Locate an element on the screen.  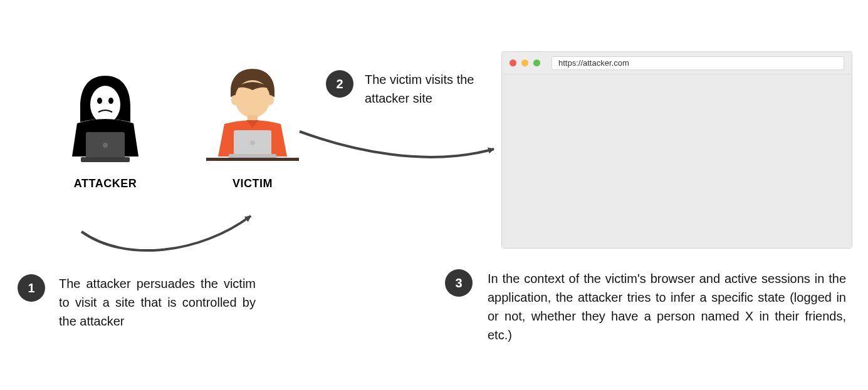
victim-label: VICTIM is located at coordinates (253, 184).